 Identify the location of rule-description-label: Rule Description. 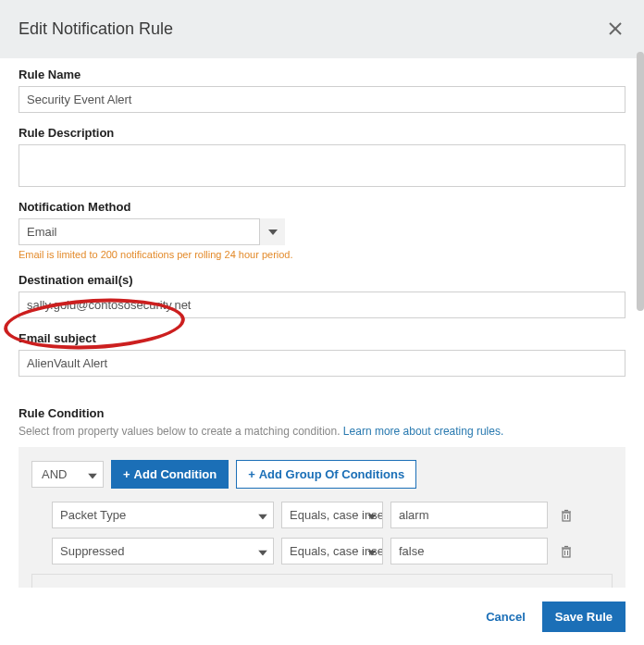
(322, 133).